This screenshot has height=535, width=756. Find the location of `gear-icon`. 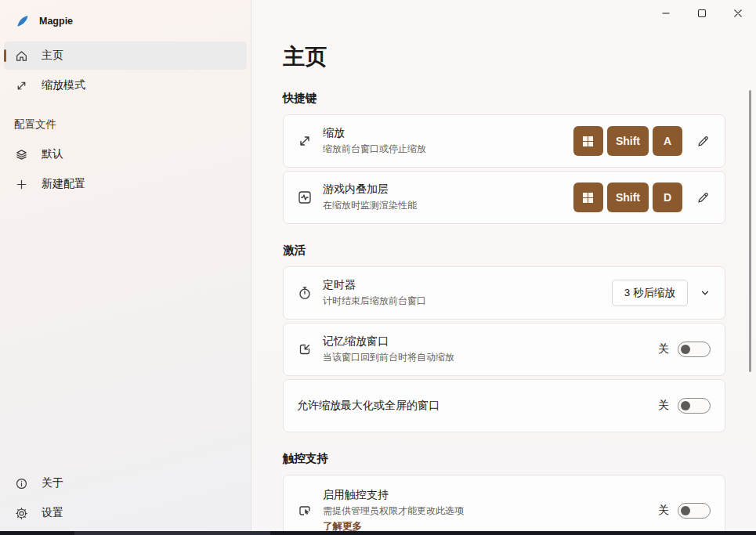

gear-icon is located at coordinates (22, 514).